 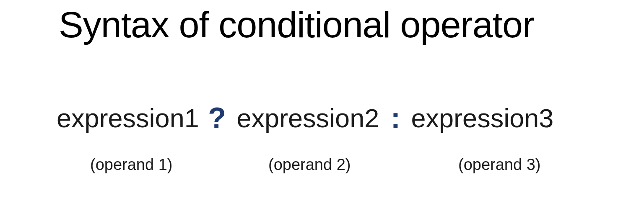 I want to click on slide-title: Syntax of conditional operator, so click(x=296, y=25).